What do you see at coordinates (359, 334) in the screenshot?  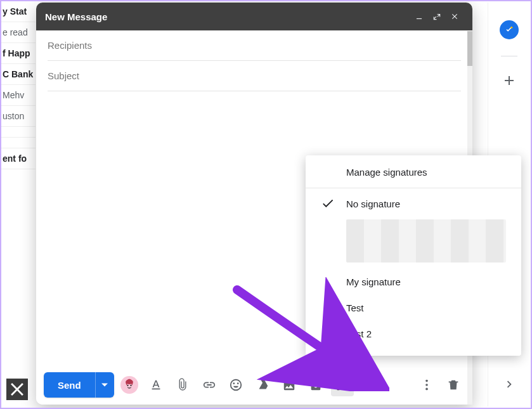 I see `menu-item-label: Test 2` at bounding box center [359, 334].